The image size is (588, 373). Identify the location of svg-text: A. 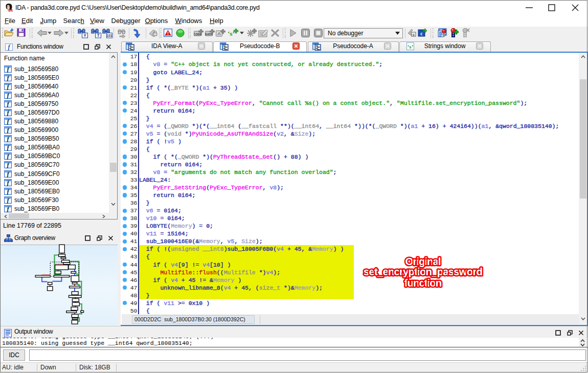
(219, 34).